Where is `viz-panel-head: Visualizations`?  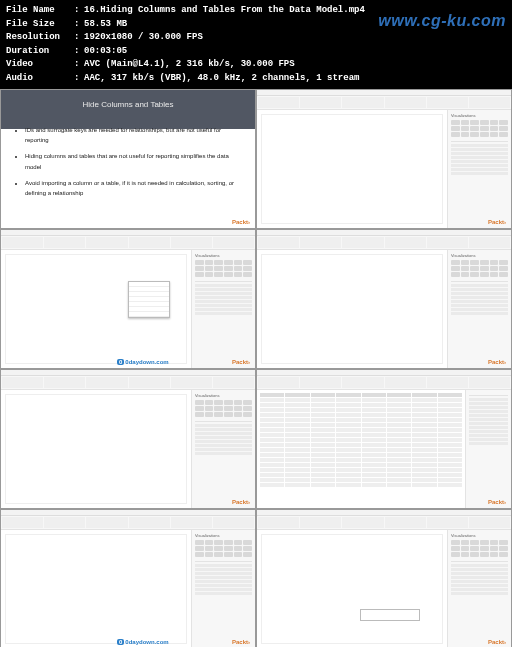 viz-panel-head: Visualizations is located at coordinates (480, 116).